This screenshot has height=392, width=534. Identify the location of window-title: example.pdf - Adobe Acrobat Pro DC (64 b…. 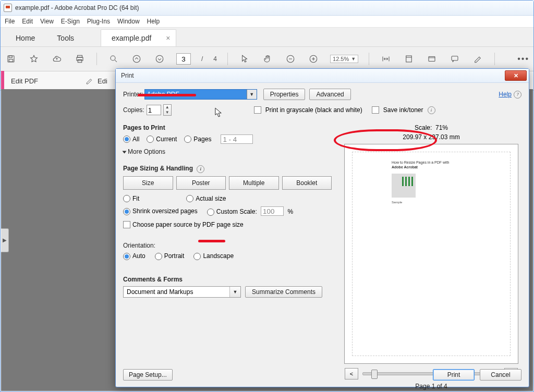
(77, 8).